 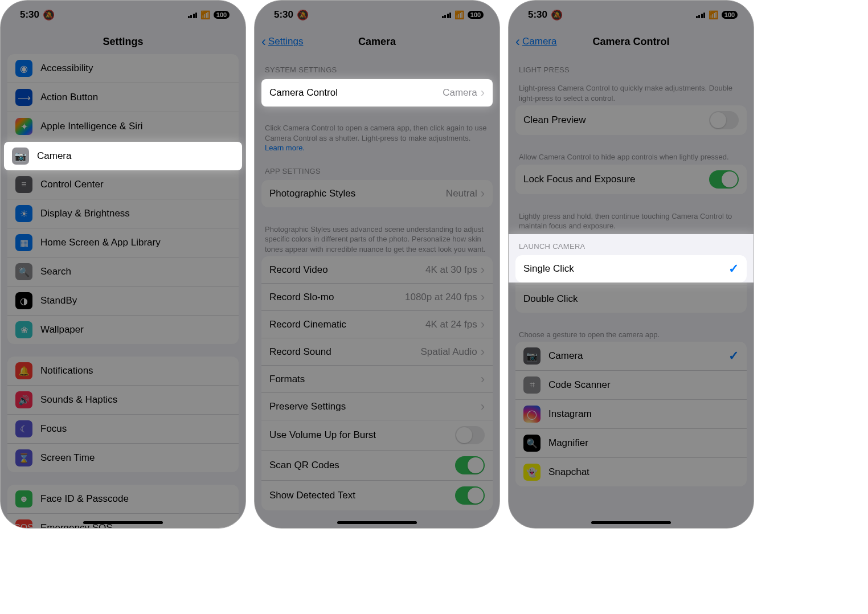 I want to click on settings-row-home-screen-app-library-app-icon: ▦, so click(x=24, y=243).